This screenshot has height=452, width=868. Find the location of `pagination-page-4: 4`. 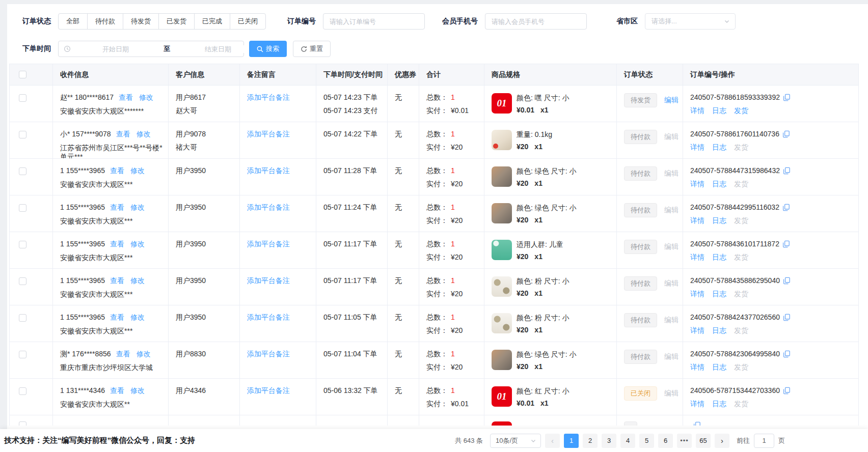

pagination-page-4: 4 is located at coordinates (628, 441).